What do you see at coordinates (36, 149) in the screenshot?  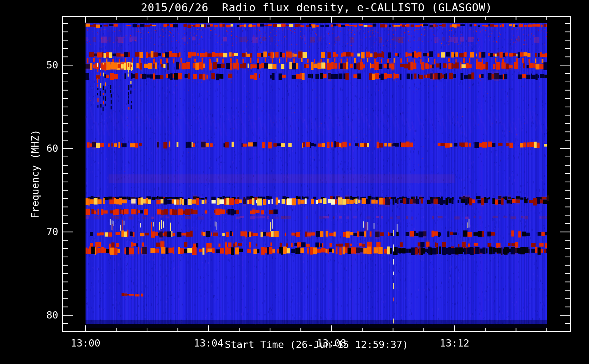 I see `y-tick-label: 60` at bounding box center [36, 149].